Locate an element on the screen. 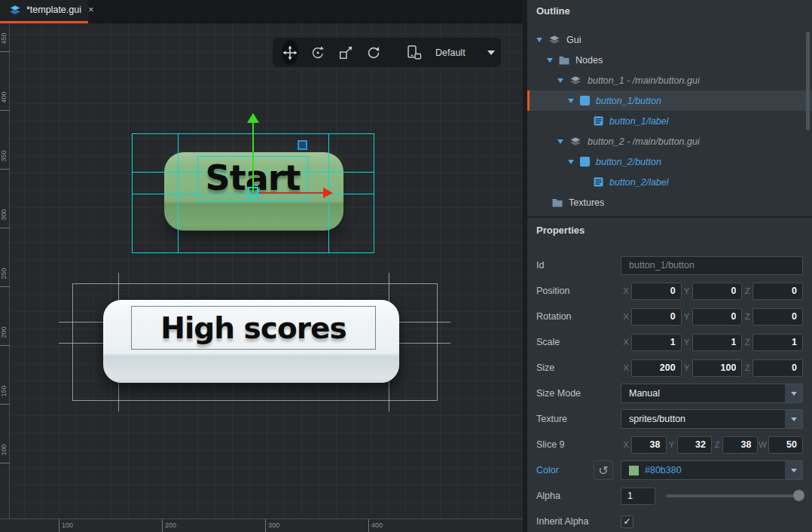 Image resolution: width=812 pixels, height=532 pixels. position-y-field is located at coordinates (717, 291).